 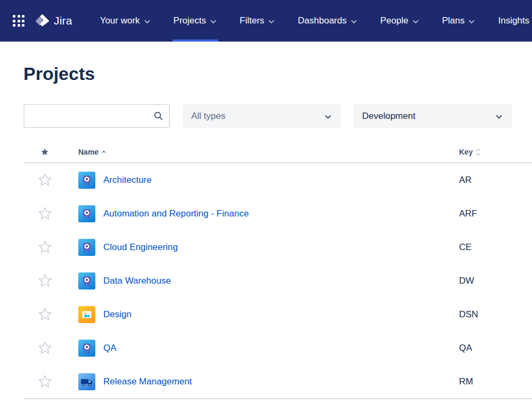 What do you see at coordinates (513, 21) in the screenshot?
I see `nav-item-insights: Insights` at bounding box center [513, 21].